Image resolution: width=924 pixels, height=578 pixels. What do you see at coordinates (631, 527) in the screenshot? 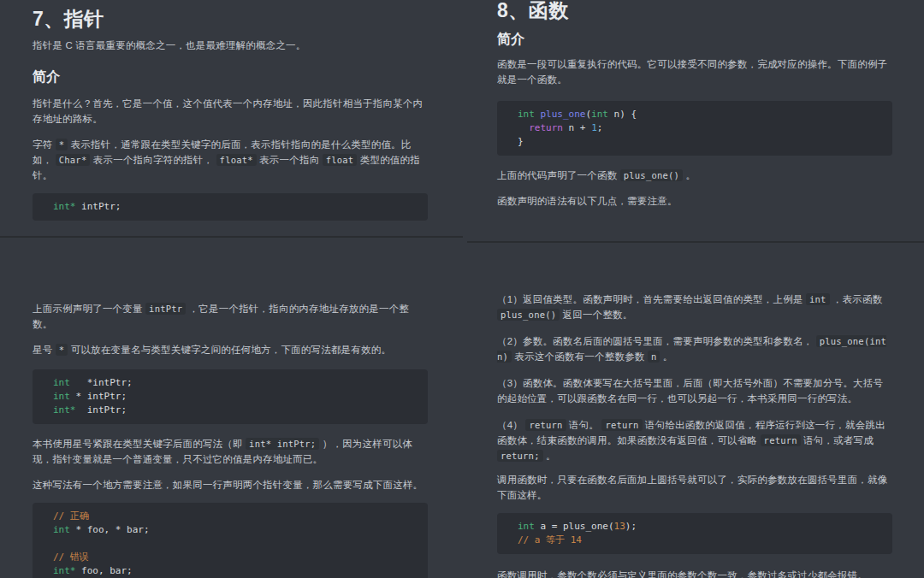
I see `code-text: );` at bounding box center [631, 527].